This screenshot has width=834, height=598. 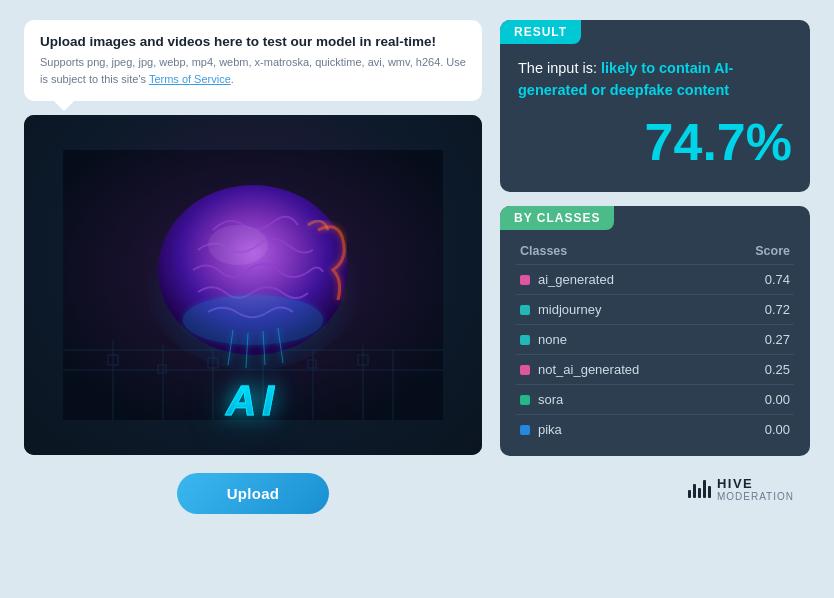 I want to click on classes-table-wrapper: Classes Score ai_generated0.74midjourney…, so click(x=655, y=347).